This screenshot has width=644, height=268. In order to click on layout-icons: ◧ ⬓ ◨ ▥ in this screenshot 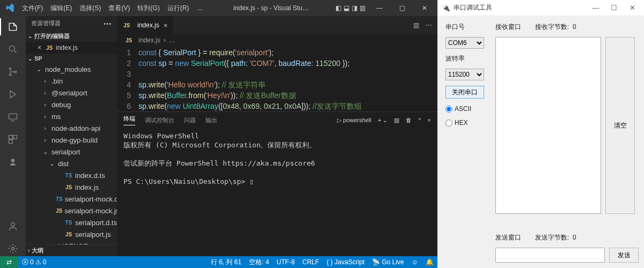, I will do `click(352, 8)`.